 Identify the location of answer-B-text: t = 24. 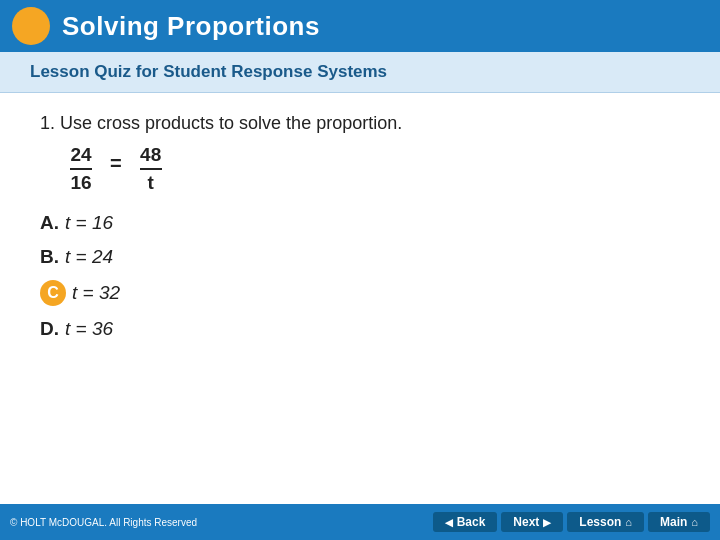
(89, 257).